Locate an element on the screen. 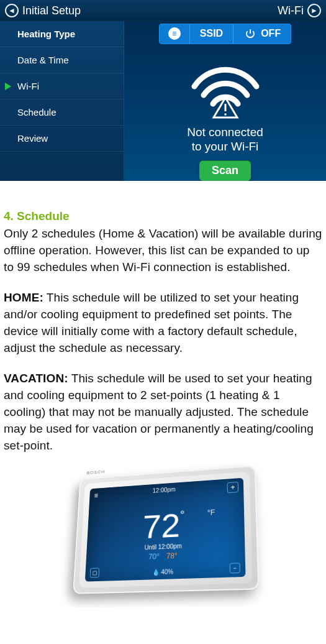 This screenshot has width=326, height=644. pill-label: SSID is located at coordinates (211, 34).